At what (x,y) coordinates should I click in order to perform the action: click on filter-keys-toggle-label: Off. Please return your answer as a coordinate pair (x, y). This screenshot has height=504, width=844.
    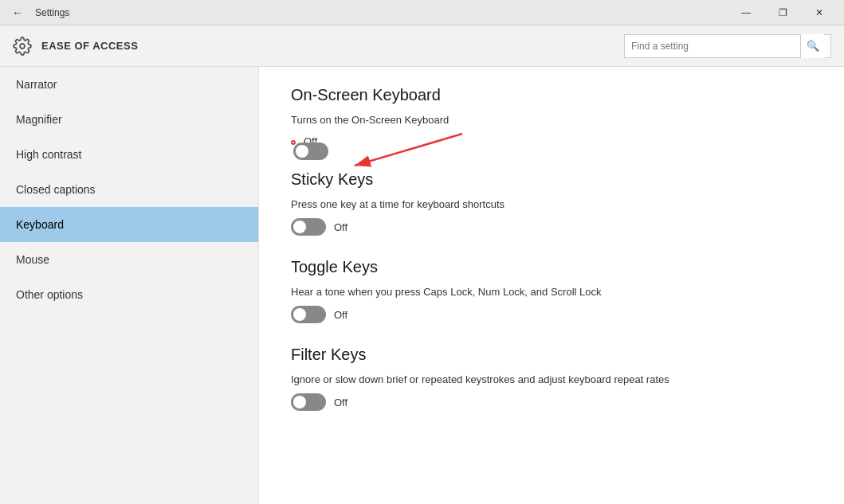
    Looking at the image, I should click on (341, 403).